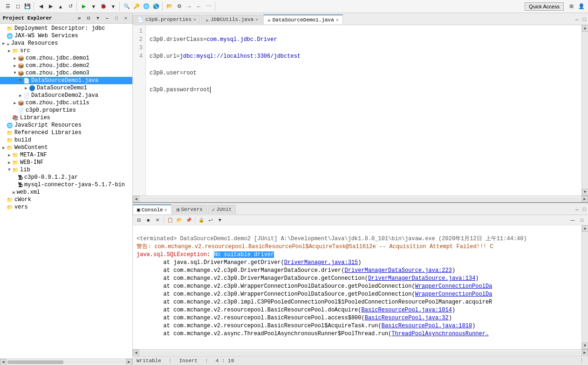 The width and height of the screenshot is (588, 365). What do you see at coordinates (137, 7) in the screenshot?
I see `toolbar-btn-key: 🔑` at bounding box center [137, 7].